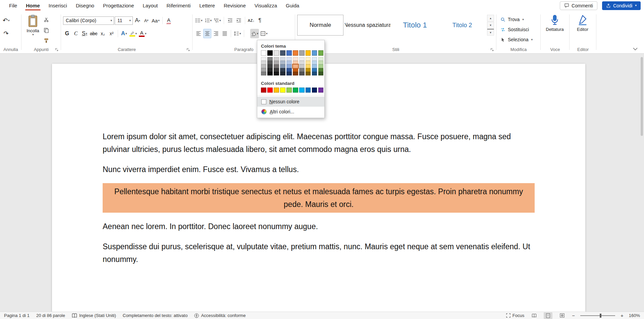 Image resolution: width=644 pixels, height=319 pixels. What do you see at coordinates (642, 182) in the screenshot?
I see `vertical-scrollbar` at bounding box center [642, 182].